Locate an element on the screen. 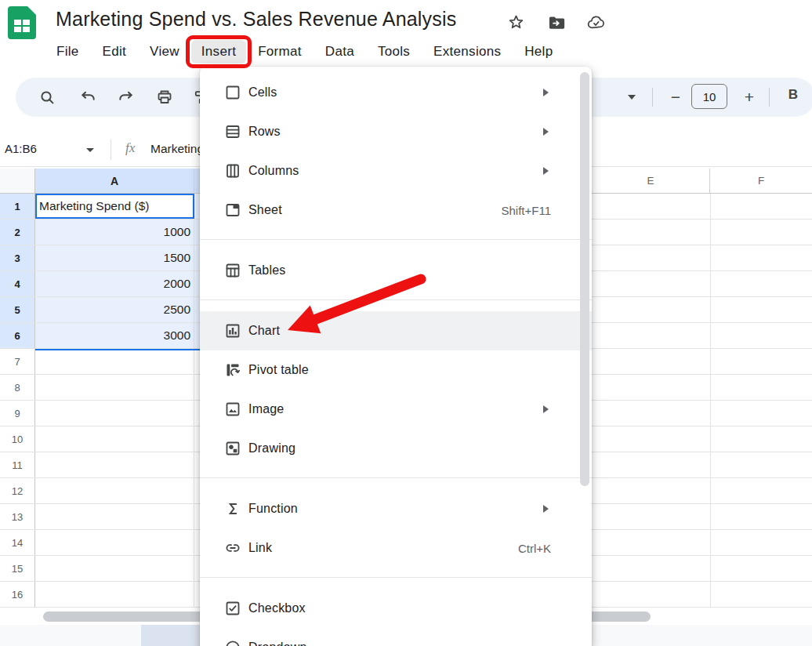  menu-item-shortcut: Shift+F11 is located at coordinates (526, 210).